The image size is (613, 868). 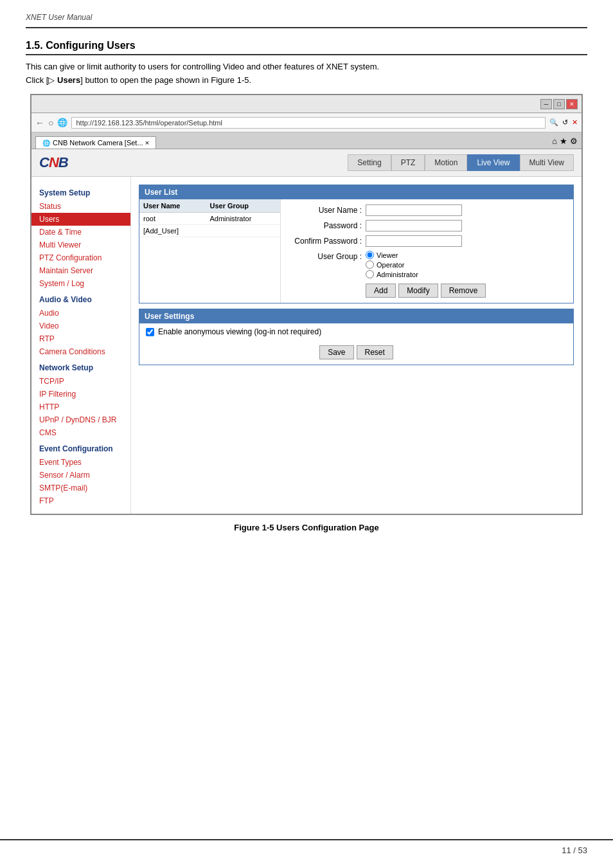 I want to click on forward-button: ○, so click(x=51, y=123).